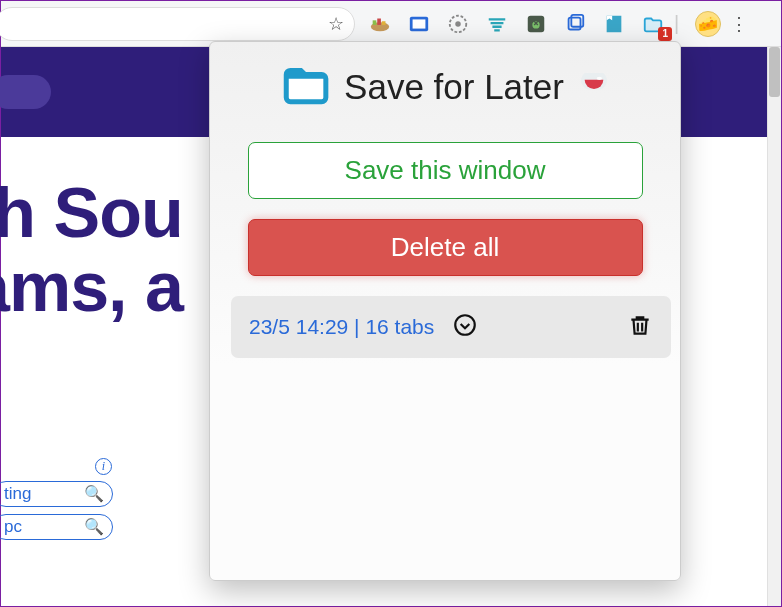 The height and width of the screenshot is (607, 782). What do you see at coordinates (739, 24) in the screenshot?
I see `browser-menu-icon: ⋮` at bounding box center [739, 24].